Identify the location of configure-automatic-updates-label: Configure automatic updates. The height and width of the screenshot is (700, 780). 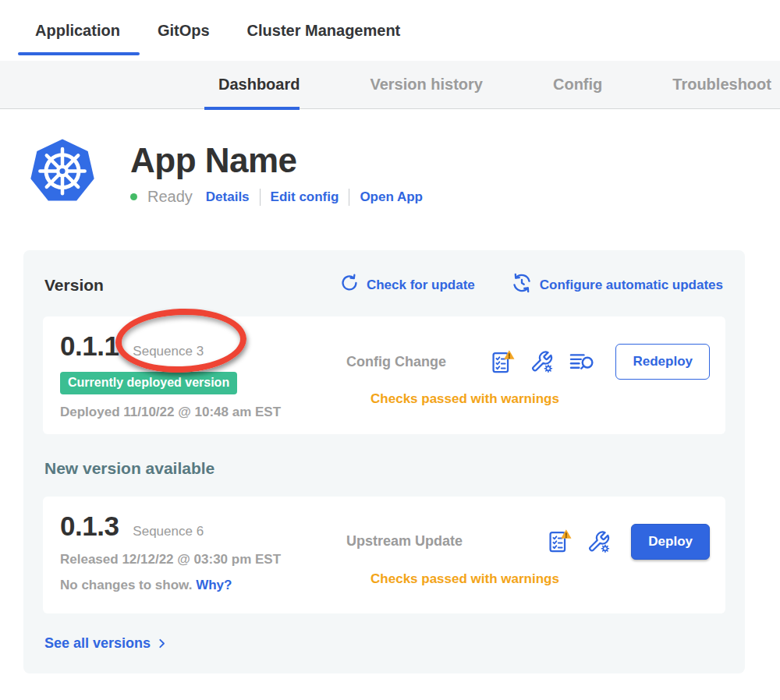
(632, 285).